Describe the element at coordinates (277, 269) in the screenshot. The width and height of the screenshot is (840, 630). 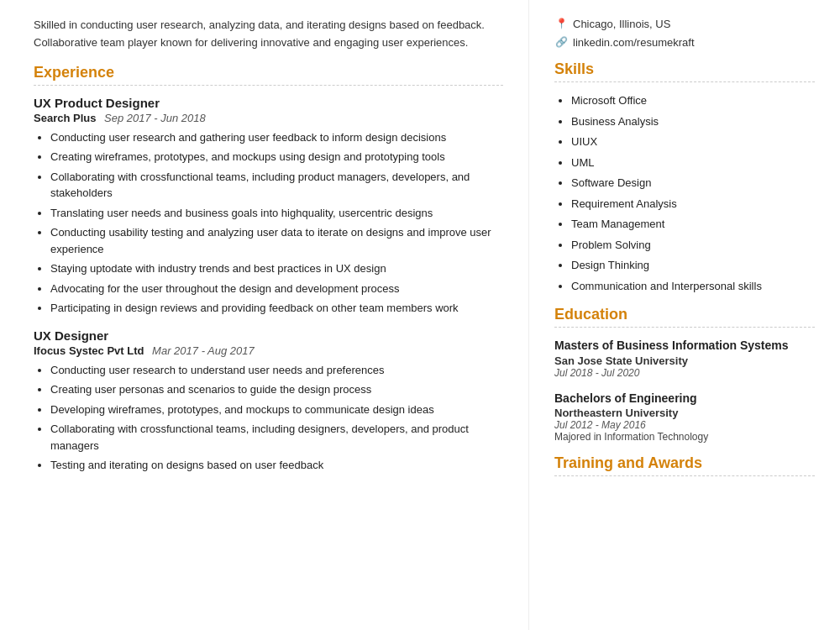
I see `bullet-item: Staying uptodate with industry trends an…` at that location.